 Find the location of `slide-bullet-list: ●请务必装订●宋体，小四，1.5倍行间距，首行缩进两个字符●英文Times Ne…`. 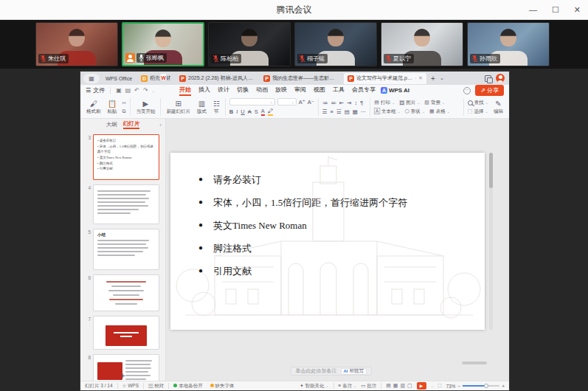

slide-bullet-list: ●请务必装订●宋体，小四，1.5倍行间距，首行缩进两个字符●英文Times Ne… is located at coordinates (334, 230).